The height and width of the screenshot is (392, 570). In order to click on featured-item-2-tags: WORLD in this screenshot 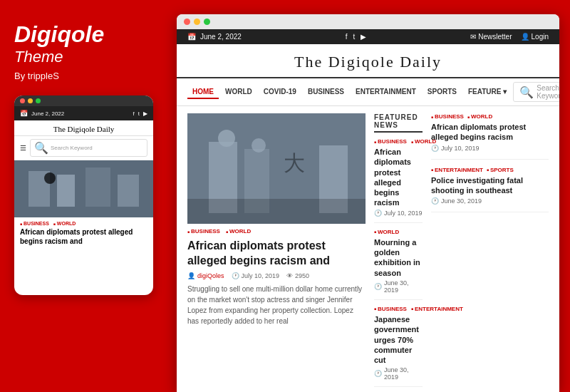, I will do `click(398, 232)`.